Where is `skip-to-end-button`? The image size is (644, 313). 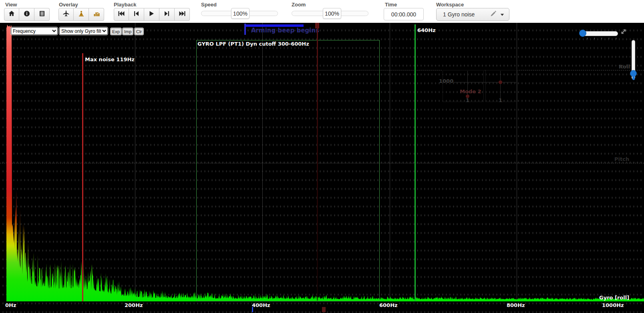 skip-to-end-button is located at coordinates (182, 14).